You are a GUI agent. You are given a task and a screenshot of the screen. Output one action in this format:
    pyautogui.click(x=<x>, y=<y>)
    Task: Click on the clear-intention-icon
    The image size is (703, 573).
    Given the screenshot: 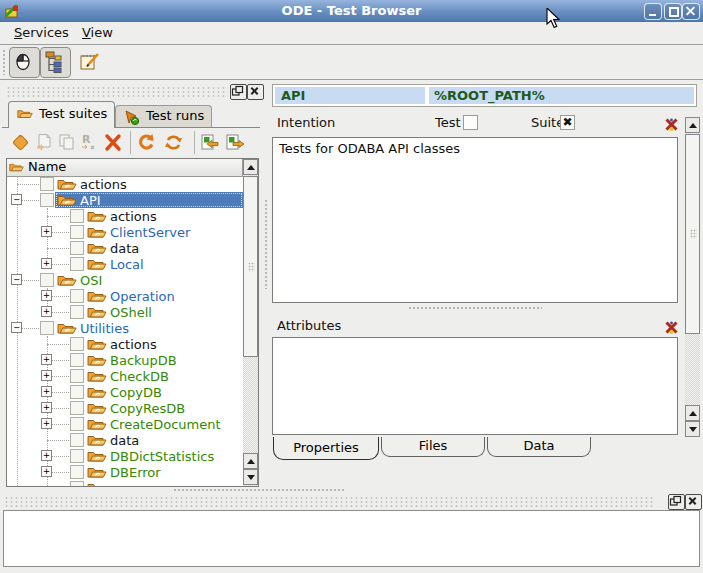 What is the action you would take?
    pyautogui.click(x=672, y=124)
    